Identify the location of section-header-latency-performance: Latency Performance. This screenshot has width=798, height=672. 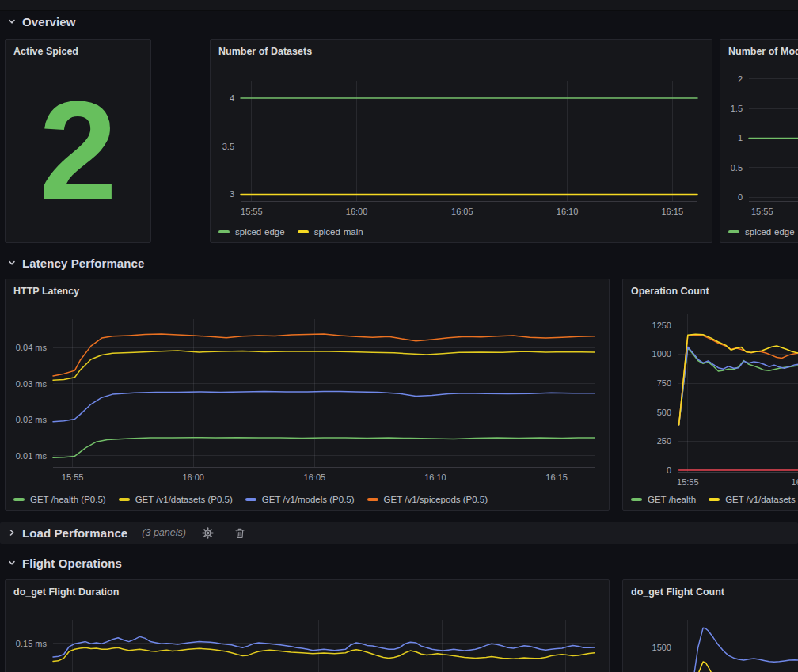
(75, 263).